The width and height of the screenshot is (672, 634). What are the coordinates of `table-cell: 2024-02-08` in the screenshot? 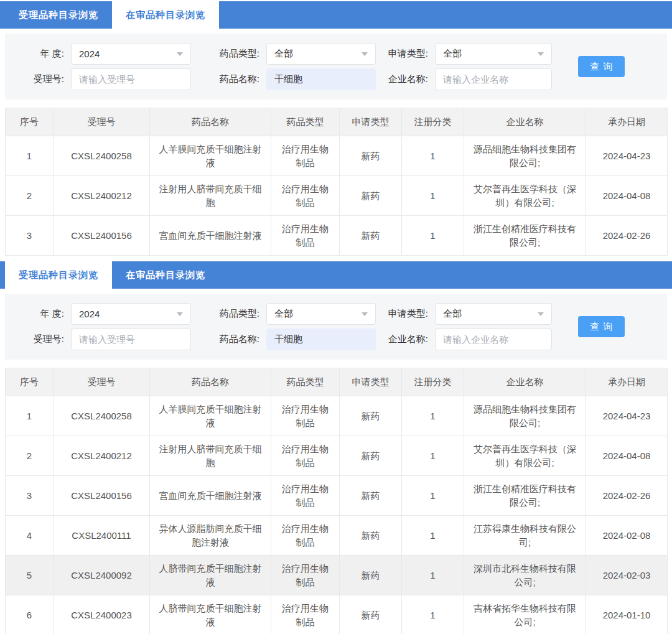 It's located at (627, 536).